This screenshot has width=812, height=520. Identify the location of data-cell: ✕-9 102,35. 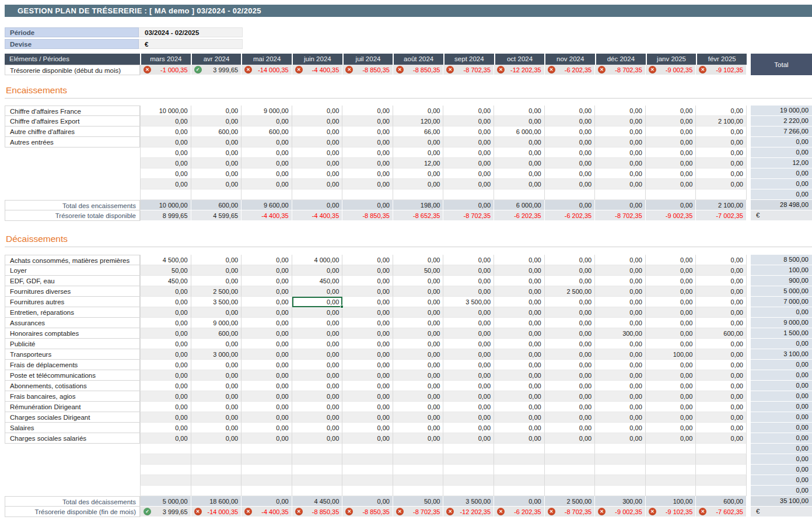
(671, 512).